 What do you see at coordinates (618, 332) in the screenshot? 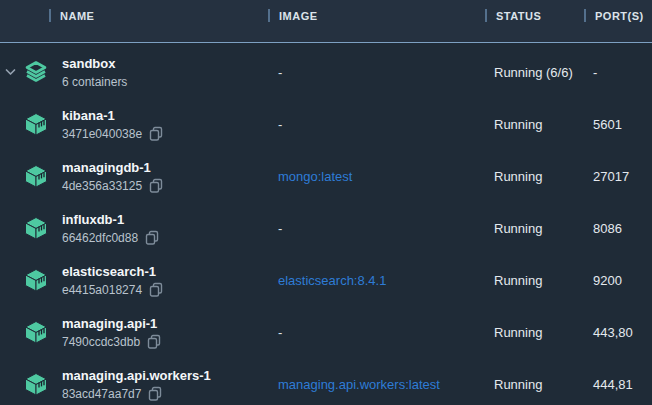
I see `ports-cell: 443,80` at bounding box center [618, 332].